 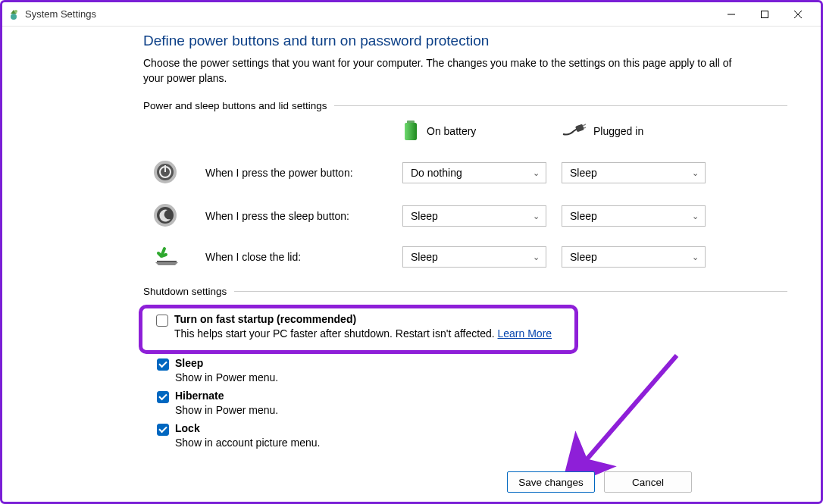 What do you see at coordinates (356, 320) in the screenshot?
I see `checkbox-row-fast-startup: Turn on fast startup (recommended)` at bounding box center [356, 320].